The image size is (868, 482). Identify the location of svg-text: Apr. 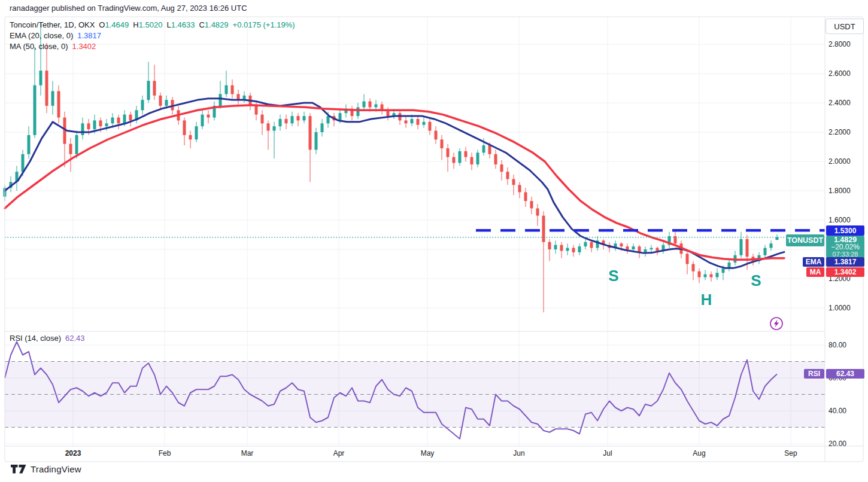
(339, 453).